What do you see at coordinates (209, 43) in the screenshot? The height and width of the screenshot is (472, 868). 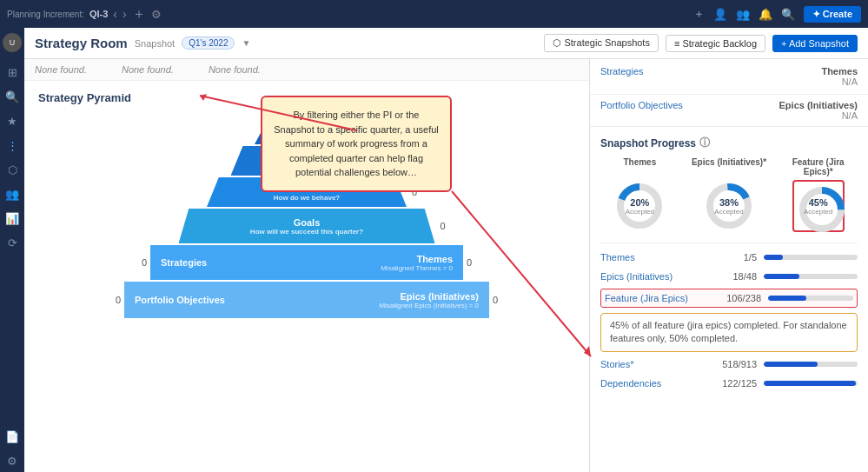 I see `snapshot-value: Q1's 2022` at bounding box center [209, 43].